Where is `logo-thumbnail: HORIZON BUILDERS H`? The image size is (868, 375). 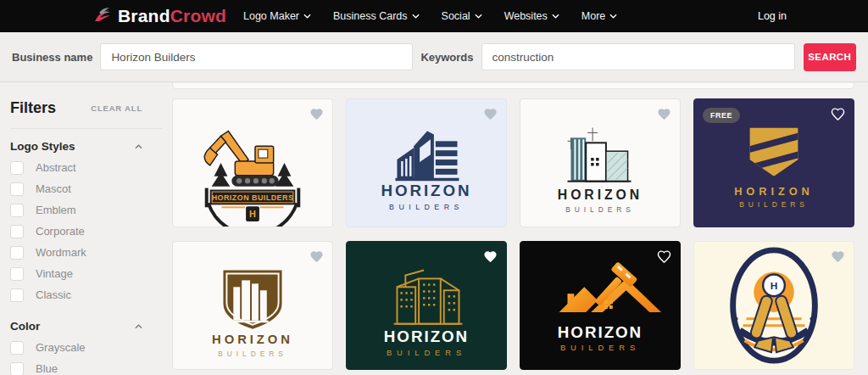
logo-thumbnail: HORIZON BUILDERS H is located at coordinates (253, 163).